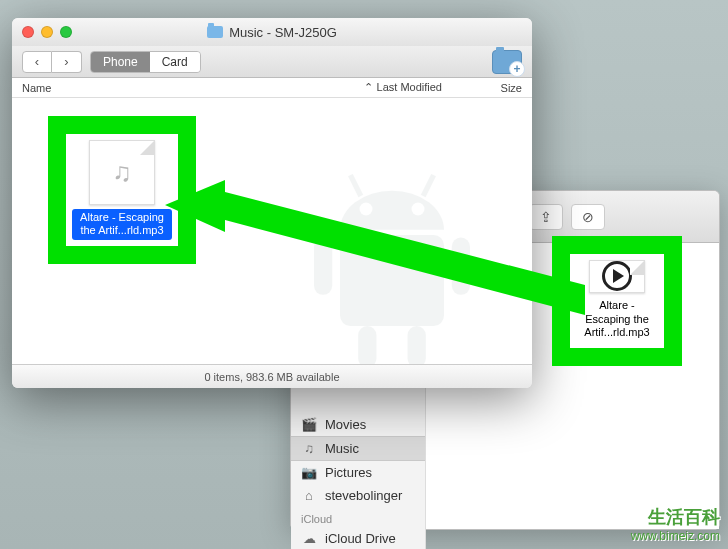  I want to click on titlebar: Music - SM-J250G, so click(272, 32).